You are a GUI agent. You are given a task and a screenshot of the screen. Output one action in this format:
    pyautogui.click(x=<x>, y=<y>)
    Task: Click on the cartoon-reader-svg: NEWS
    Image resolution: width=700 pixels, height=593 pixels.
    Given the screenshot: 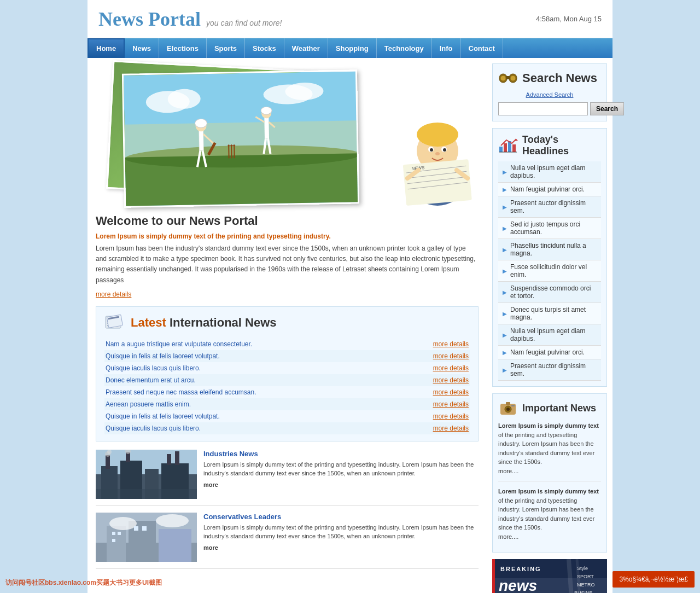 What is the action you would take?
    pyautogui.click(x=438, y=152)
    